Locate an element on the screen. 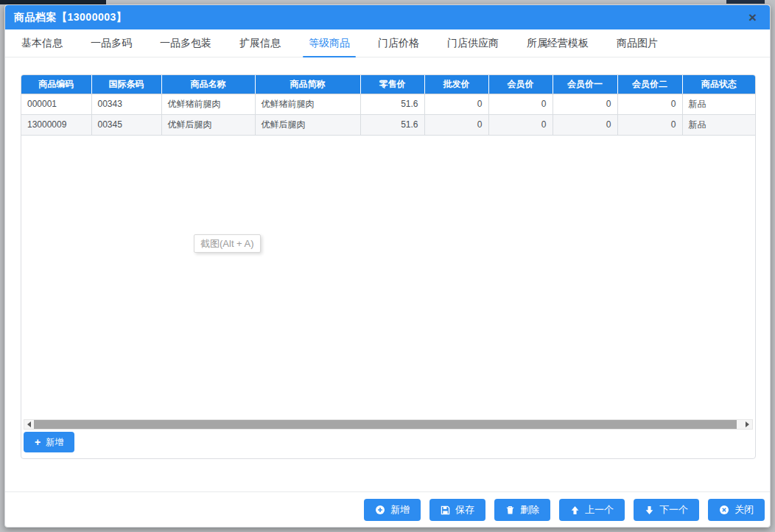  dialog-footer: 新增保存删除上一个下一个关闭 is located at coordinates (388, 510).